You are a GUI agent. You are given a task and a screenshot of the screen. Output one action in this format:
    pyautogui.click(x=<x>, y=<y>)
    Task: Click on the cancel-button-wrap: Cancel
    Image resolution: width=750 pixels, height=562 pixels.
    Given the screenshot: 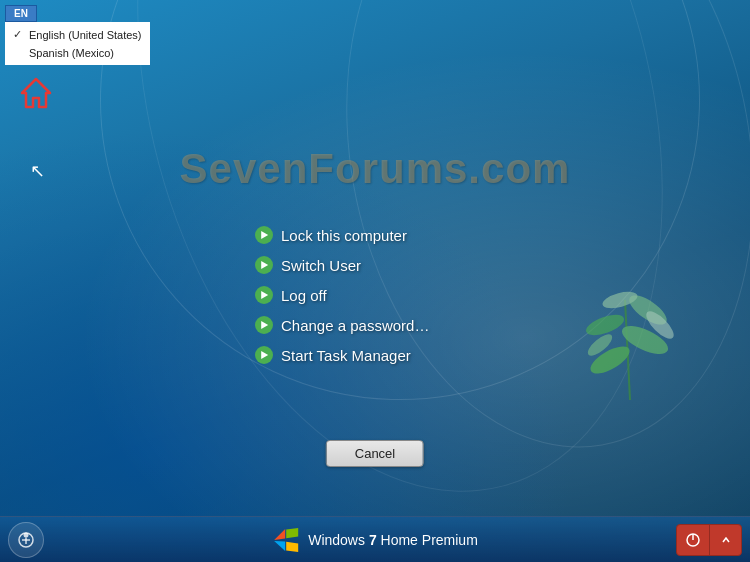 What is the action you would take?
    pyautogui.click(x=375, y=454)
    